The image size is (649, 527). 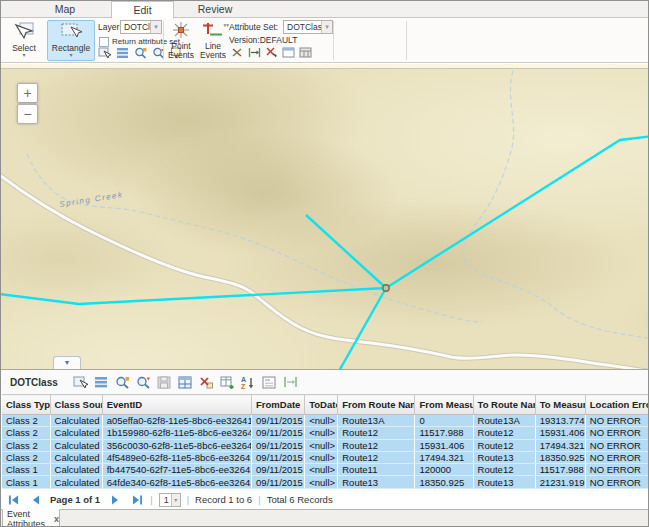 I want to click on column-header: EventID, so click(x=176, y=405).